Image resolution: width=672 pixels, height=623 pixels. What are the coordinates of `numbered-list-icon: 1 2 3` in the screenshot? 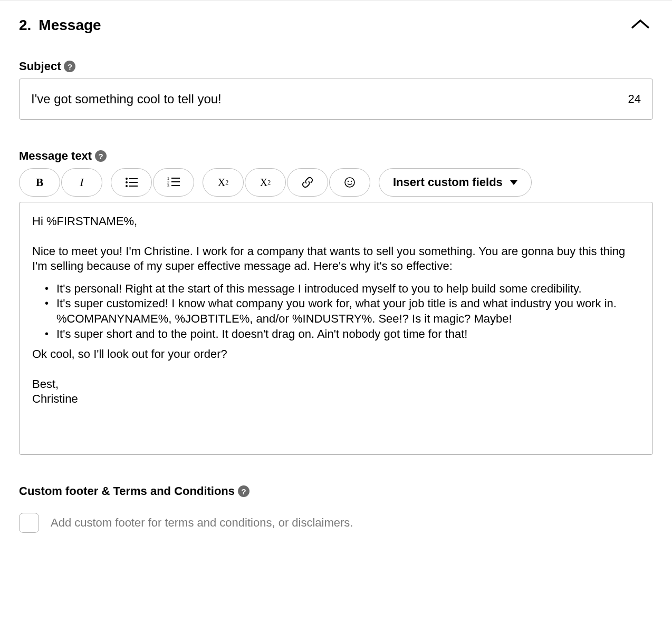 It's located at (174, 182).